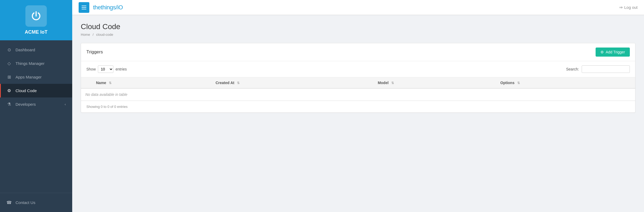  I want to click on sidebar-item-developers: ⚗ Developers ‹, so click(36, 104).